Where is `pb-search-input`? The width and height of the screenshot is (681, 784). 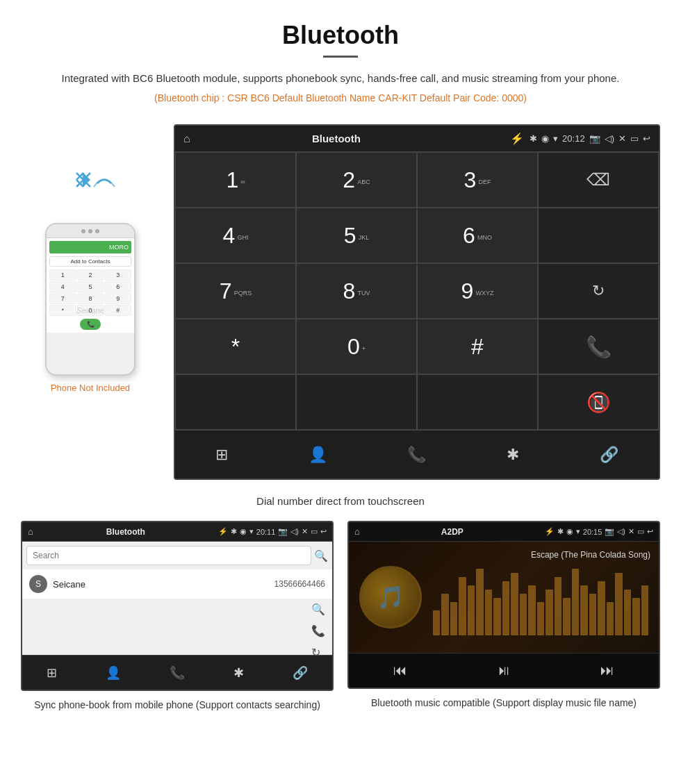
pb-search-input is located at coordinates (169, 556).